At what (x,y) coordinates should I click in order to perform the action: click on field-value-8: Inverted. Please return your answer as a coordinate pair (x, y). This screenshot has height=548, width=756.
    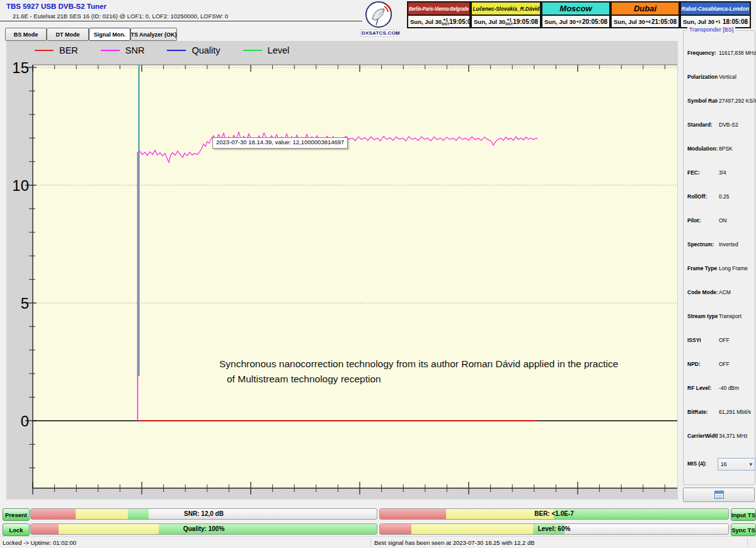
    Looking at the image, I should click on (728, 244).